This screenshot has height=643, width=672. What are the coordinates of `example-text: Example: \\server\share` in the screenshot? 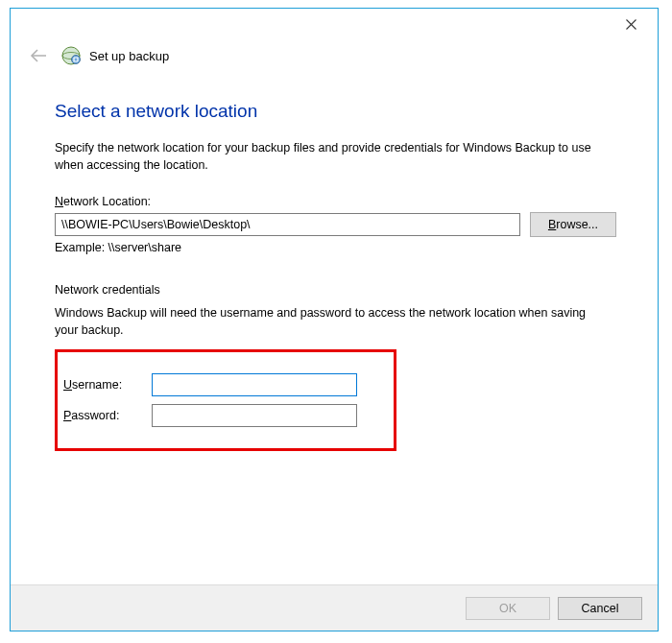 It's located at (340, 248).